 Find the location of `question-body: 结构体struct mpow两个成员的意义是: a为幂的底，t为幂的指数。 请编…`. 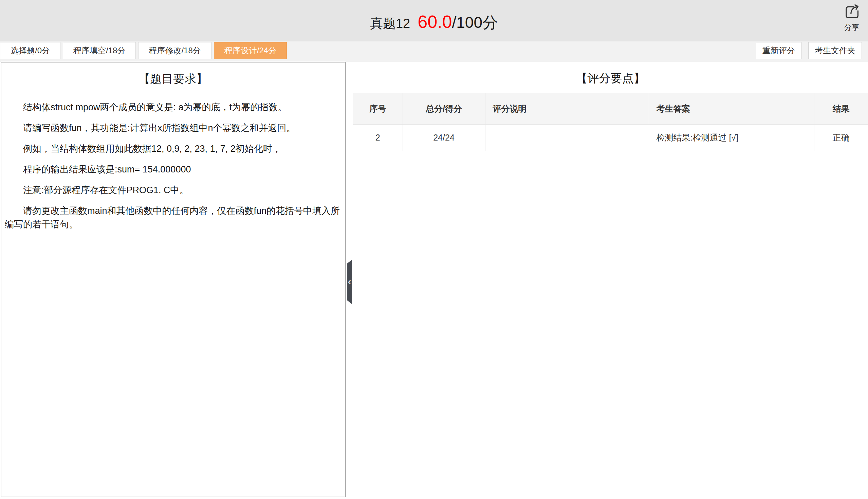

question-body: 结构体struct mpow两个成员的意义是: a为幂的底，t为幂的指数。 请编… is located at coordinates (173, 166).